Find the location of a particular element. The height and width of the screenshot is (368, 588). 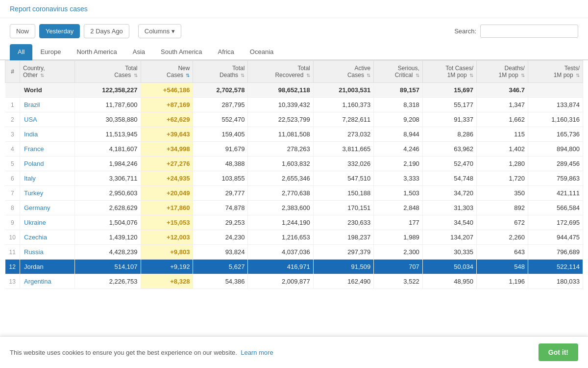

row-deaths-1m: 1,280 is located at coordinates (503, 164).